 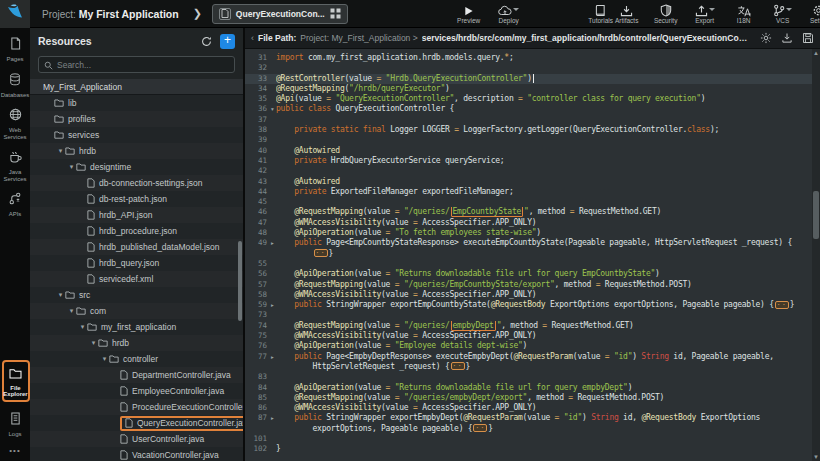 I want to click on i18n-button: I18N, so click(x=744, y=14).